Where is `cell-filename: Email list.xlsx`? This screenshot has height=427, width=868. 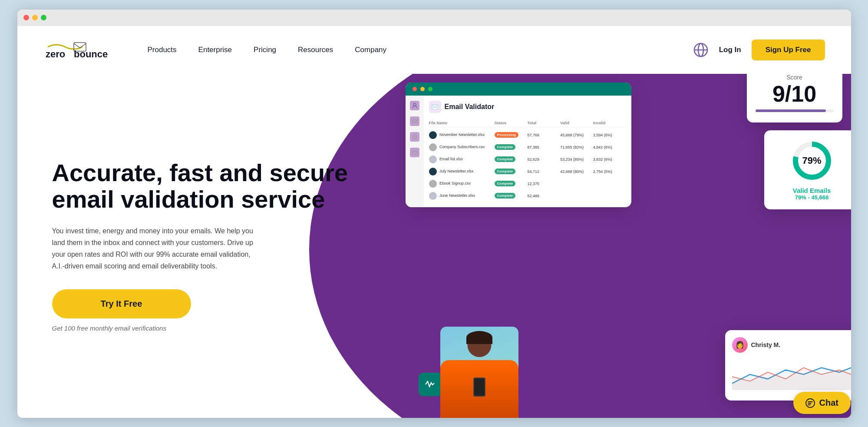 cell-filename: Email list.xlsx is located at coordinates (462, 159).